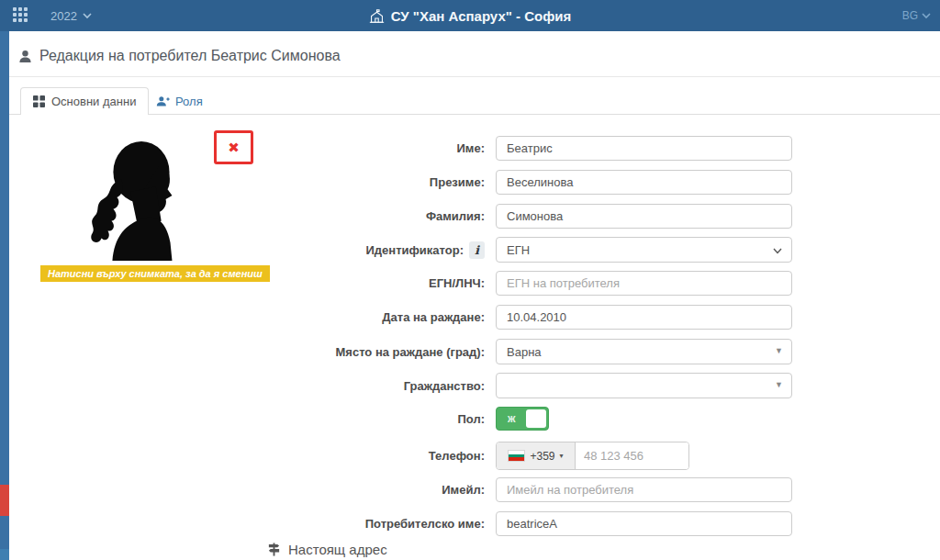 The height and width of the screenshot is (560, 940). I want to click on bulgaria-flag-icon, so click(516, 455).